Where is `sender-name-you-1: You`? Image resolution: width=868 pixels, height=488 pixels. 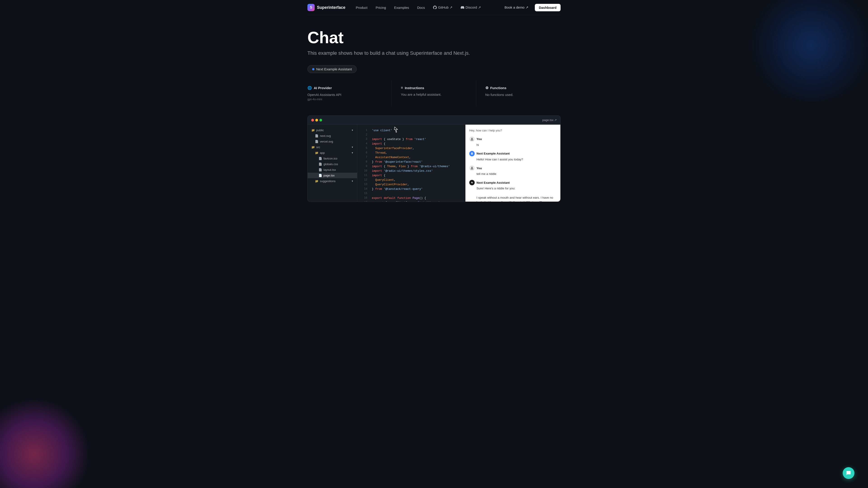 sender-name-you-1: You is located at coordinates (479, 139).